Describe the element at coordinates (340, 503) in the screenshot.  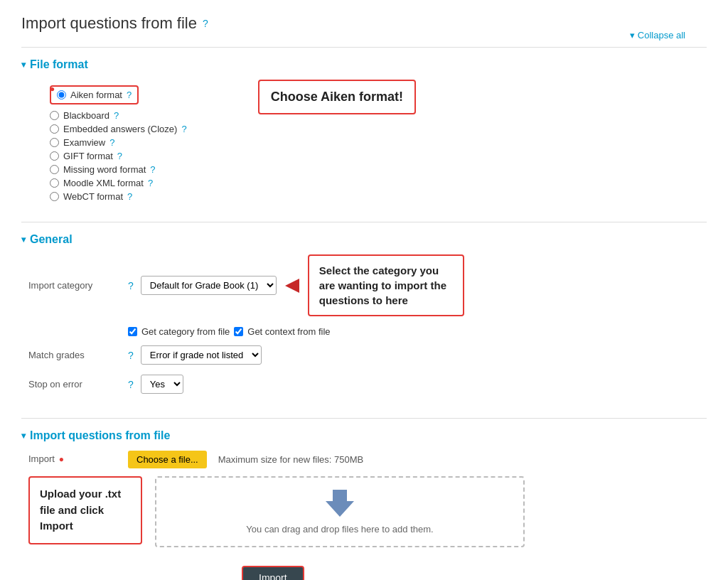
I see `drop-arrow-icon` at that location.